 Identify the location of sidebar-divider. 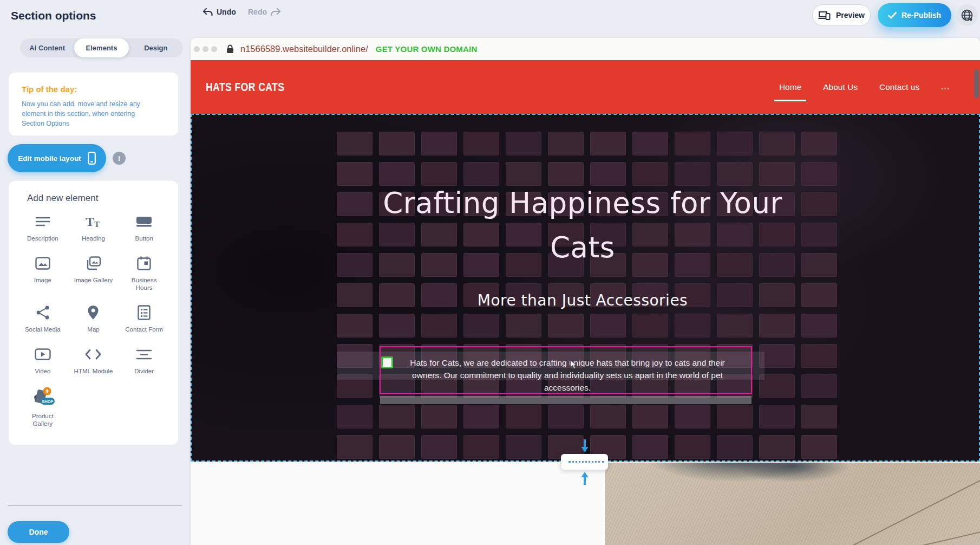
(95, 506).